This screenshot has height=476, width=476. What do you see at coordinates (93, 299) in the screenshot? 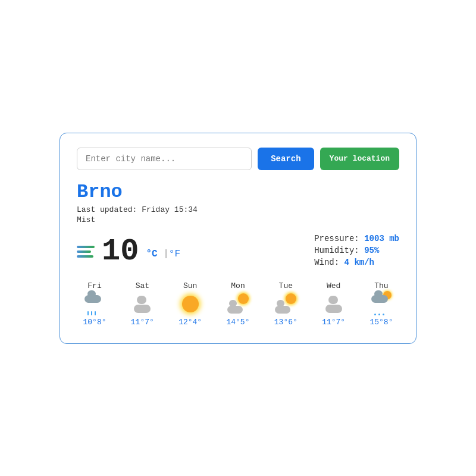
I see `rc-cloud` at bounding box center [93, 299].